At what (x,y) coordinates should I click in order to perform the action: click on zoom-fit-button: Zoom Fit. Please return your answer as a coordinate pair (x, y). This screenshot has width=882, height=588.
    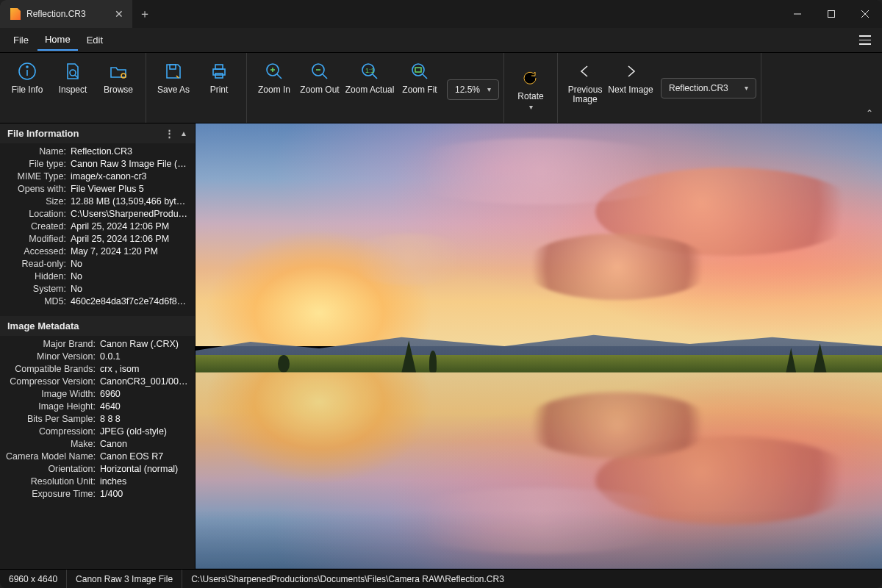
    Looking at the image, I should click on (420, 76).